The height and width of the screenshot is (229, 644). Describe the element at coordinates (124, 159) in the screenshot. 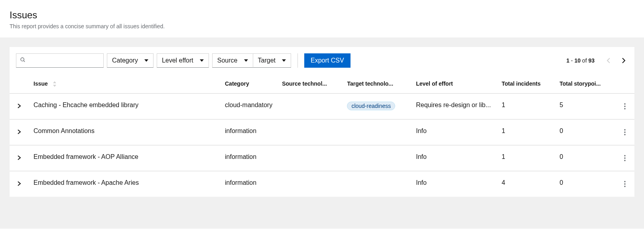

I see `cell-issue: Embedded framework - AOP Alliance` at that location.